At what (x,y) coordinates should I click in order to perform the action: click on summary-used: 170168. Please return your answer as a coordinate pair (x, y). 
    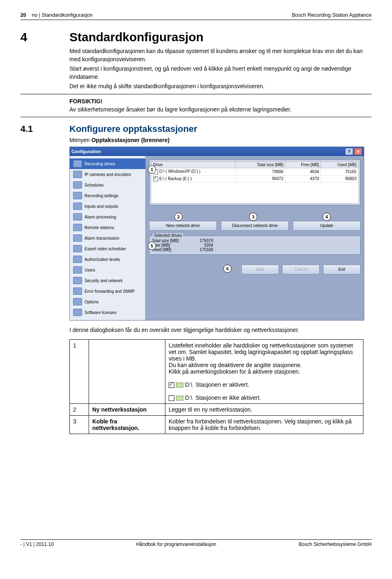
    Looking at the image, I should click on (201, 250).